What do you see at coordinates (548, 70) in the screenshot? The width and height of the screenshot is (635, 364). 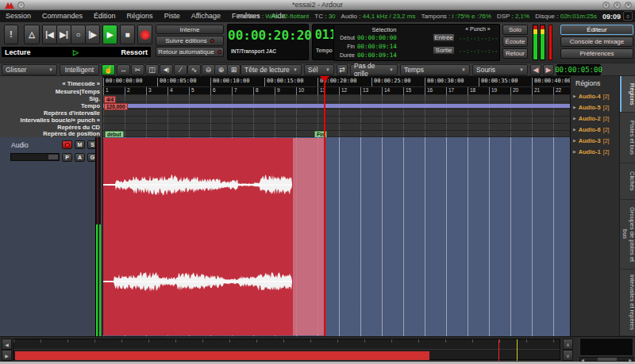 I see `nudge-forward-button: ▶` at bounding box center [548, 70].